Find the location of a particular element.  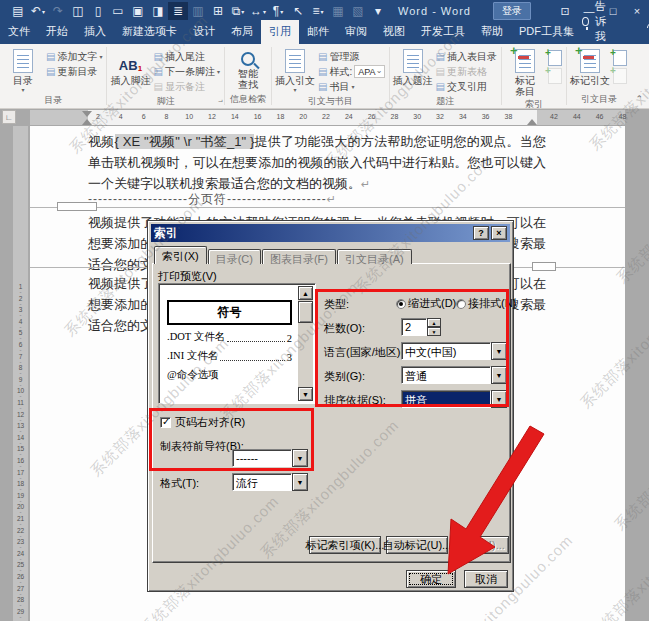

tell-me-label: 告诉我 is located at coordinates (606, 22).